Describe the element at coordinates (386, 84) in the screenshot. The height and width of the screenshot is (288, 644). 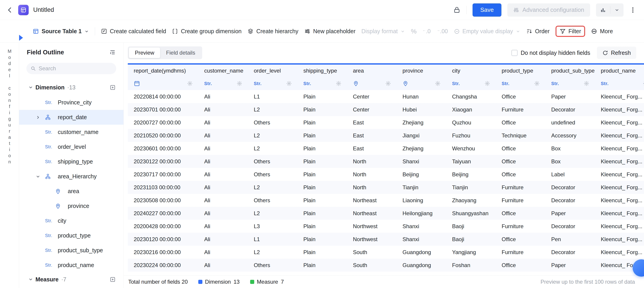
I see `table-type-row: Str.Str.Str.Str.Str.Str.Str.` at that location.